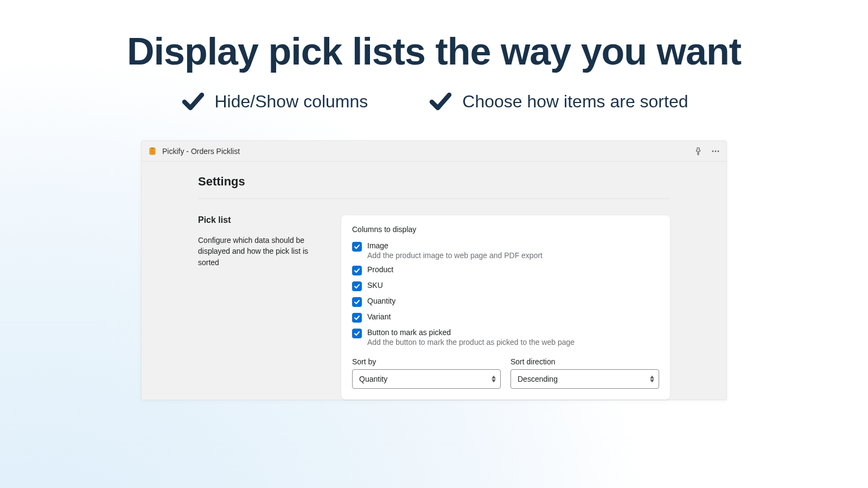 Image resolution: width=868 pixels, height=488 pixels. What do you see at coordinates (506, 270) in the screenshot?
I see `checkbox-row: Product` at bounding box center [506, 270].